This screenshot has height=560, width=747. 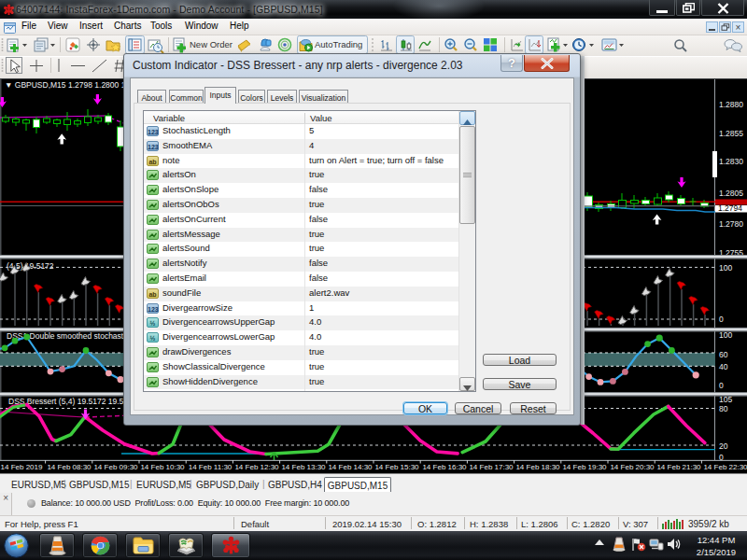 I want to click on svg-text: 1.2855, so click(x=731, y=133).